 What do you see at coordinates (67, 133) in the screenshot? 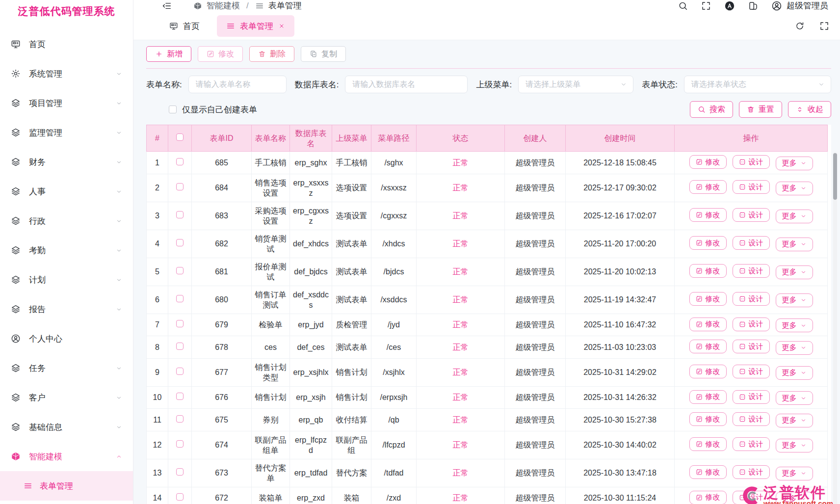
I see `sidebar-item-3: 监理管理` at bounding box center [67, 133].